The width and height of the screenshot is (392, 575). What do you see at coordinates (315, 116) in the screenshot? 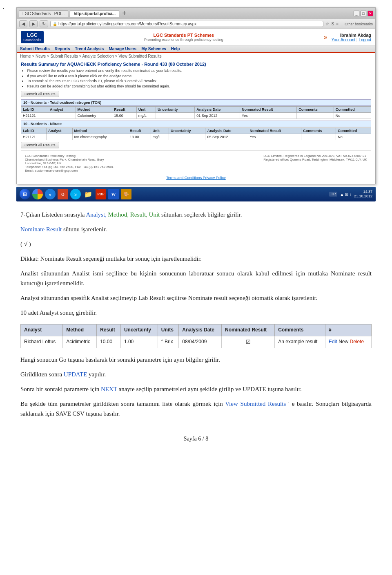
I see `cell-comments` at bounding box center [315, 116].